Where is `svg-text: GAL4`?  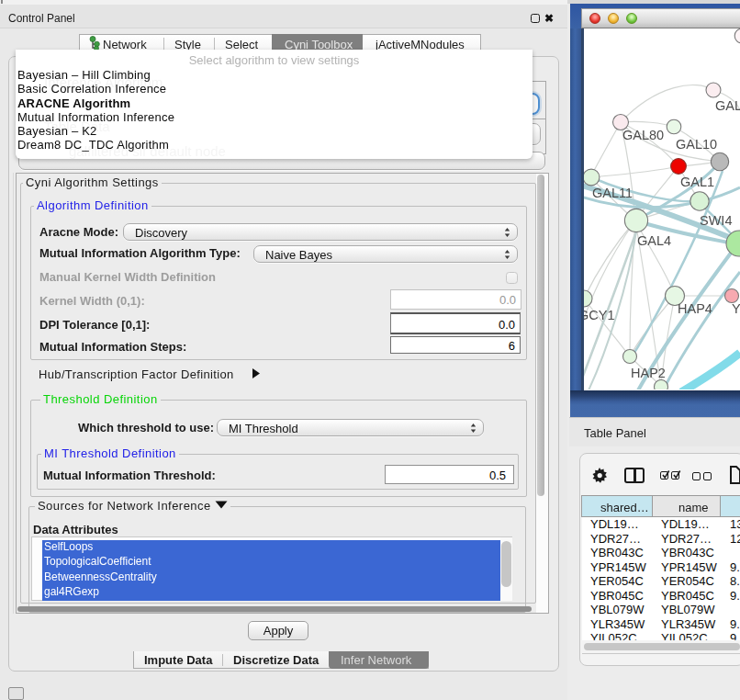 svg-text: GAL4 is located at coordinates (654, 241).